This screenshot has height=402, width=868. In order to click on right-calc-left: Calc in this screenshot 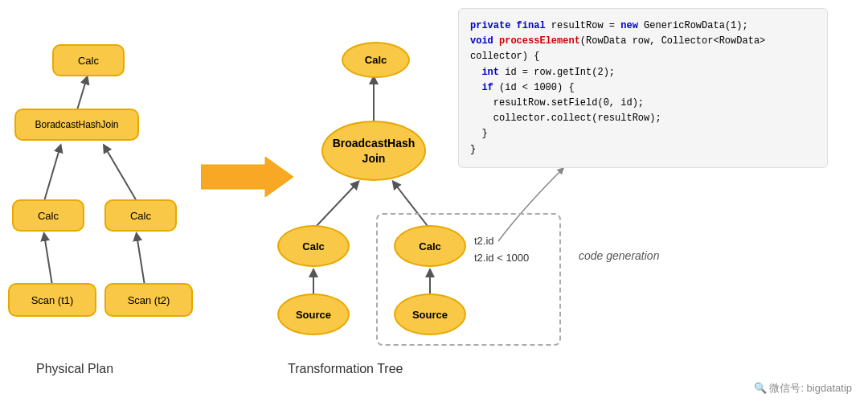, I will do `click(313, 246)`.